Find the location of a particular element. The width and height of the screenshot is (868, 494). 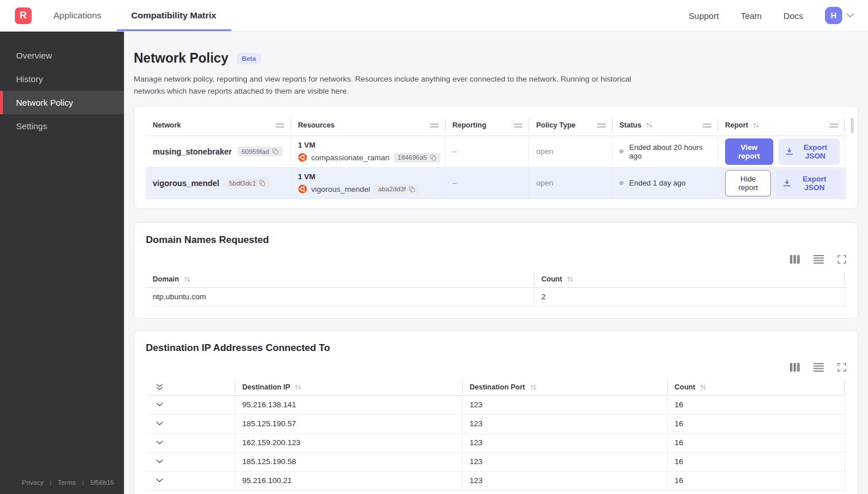

report-cell: View report Export JSON is located at coordinates (782, 152).